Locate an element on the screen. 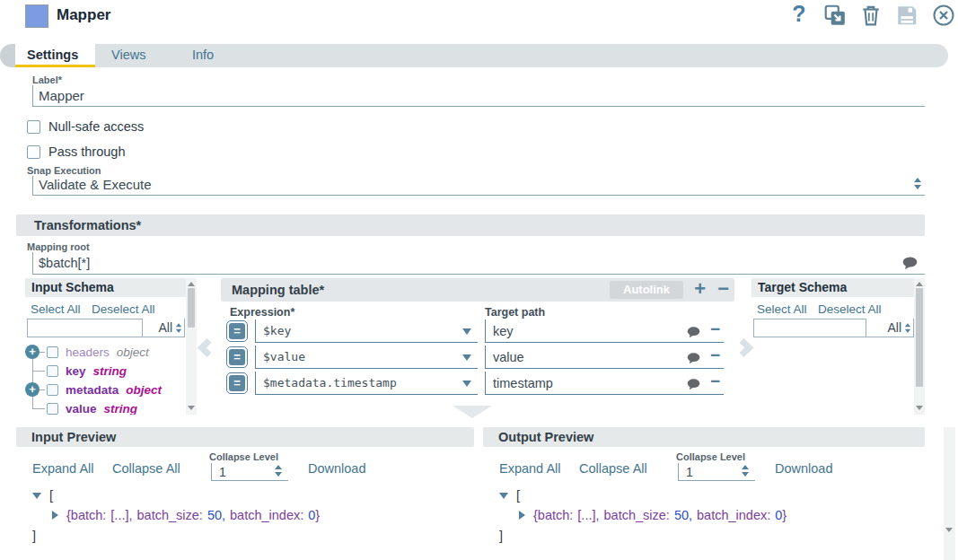 This screenshot has height=560, width=958. output-preview-title: Output Preview is located at coordinates (704, 437).